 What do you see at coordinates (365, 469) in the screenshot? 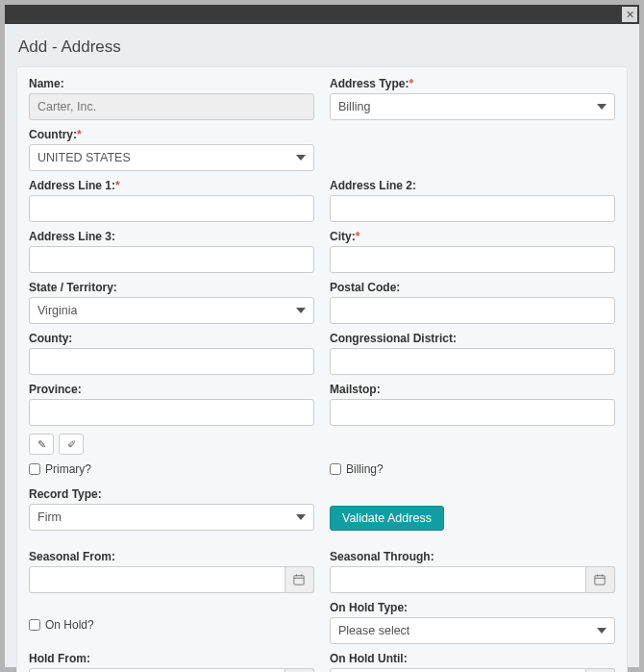
I see `billing-label: Billing?` at bounding box center [365, 469].